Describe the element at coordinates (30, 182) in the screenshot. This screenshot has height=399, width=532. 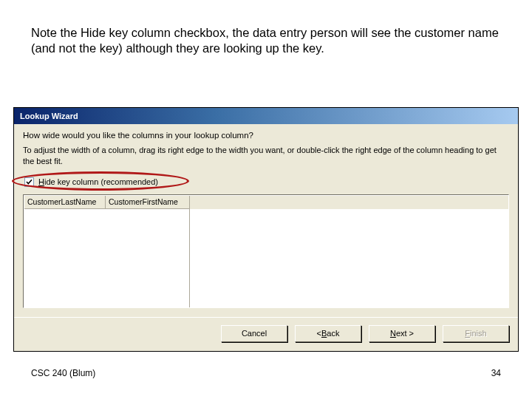
I see `hide-key-column-checkbox` at that location.